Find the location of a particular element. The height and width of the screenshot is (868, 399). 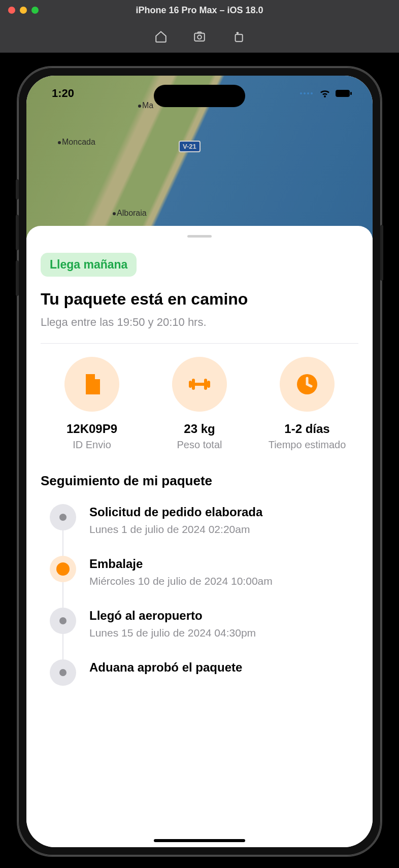

sheet-title: Tu paquete está en camino is located at coordinates (200, 299).